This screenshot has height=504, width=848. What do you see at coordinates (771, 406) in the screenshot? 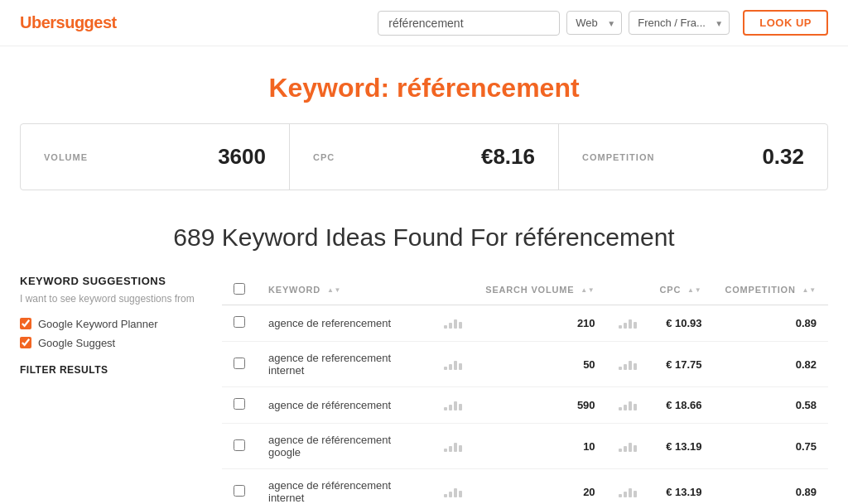
I see `row-competition: 0.58` at bounding box center [771, 406].